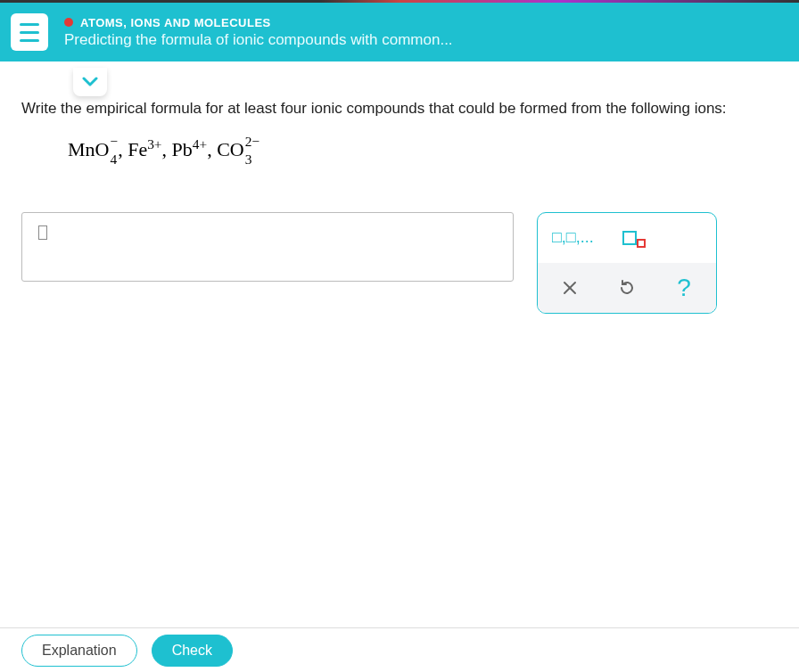  I want to click on work-area: □,□,... ?, so click(400, 263).